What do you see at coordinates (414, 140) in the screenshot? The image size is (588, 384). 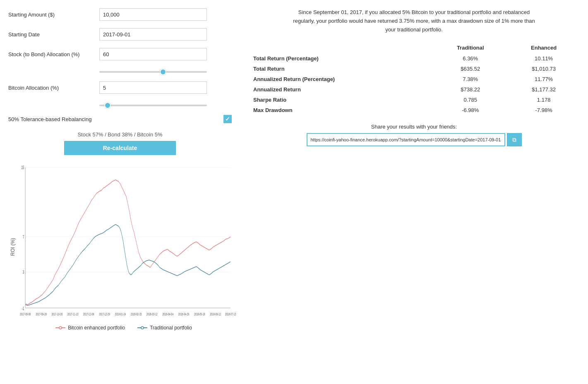 I see `share-input-row: ⧉` at bounding box center [414, 140].